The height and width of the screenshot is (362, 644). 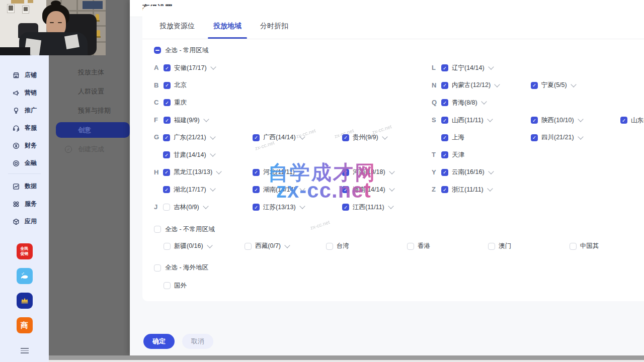 I want to click on region-checkbox-item: 云南(16/16), so click(x=486, y=172).